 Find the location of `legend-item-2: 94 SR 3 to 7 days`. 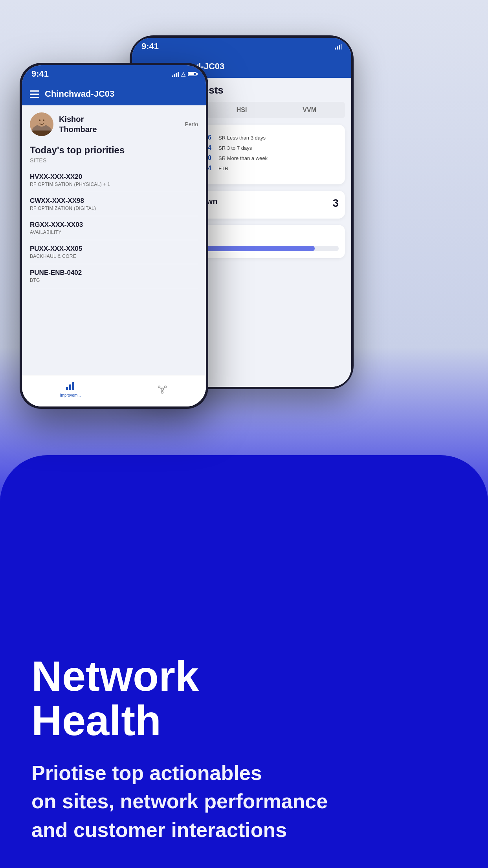

legend-item-2: 94 SR 3 to 7 days is located at coordinates (269, 148).